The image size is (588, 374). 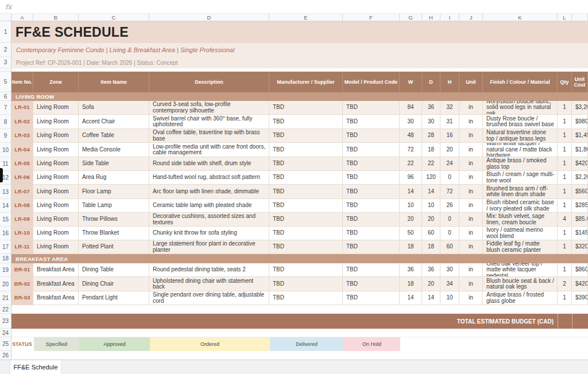 I want to click on cell-depth: 28, so click(x=431, y=136).